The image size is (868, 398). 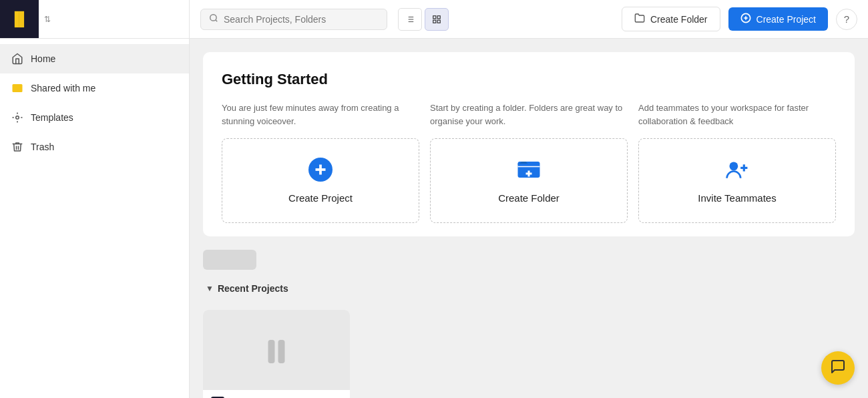 What do you see at coordinates (437, 19) in the screenshot?
I see `grid-view-button` at bounding box center [437, 19].